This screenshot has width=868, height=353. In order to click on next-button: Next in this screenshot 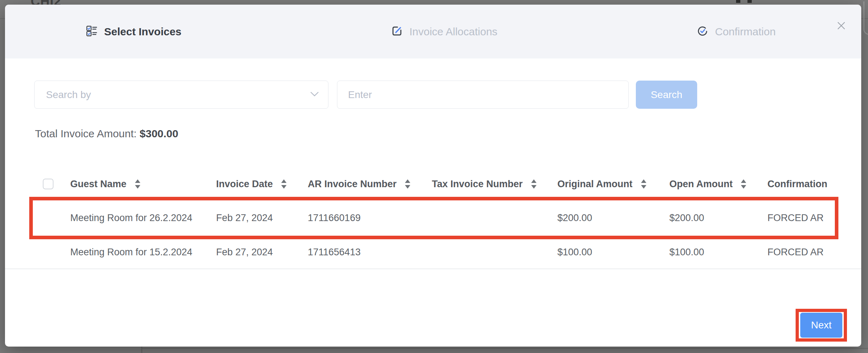, I will do `click(821, 325)`.